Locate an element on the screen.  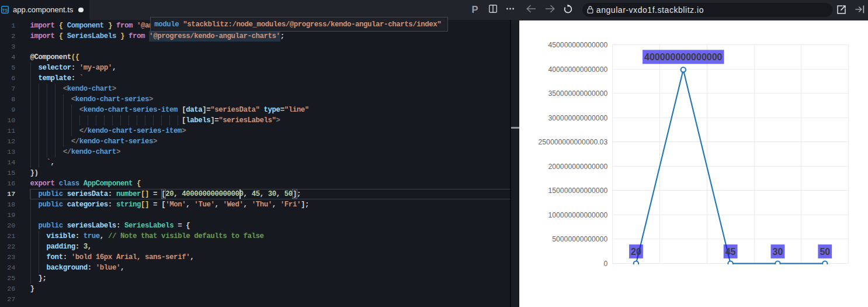
svg-text: 20 is located at coordinates (636, 251).